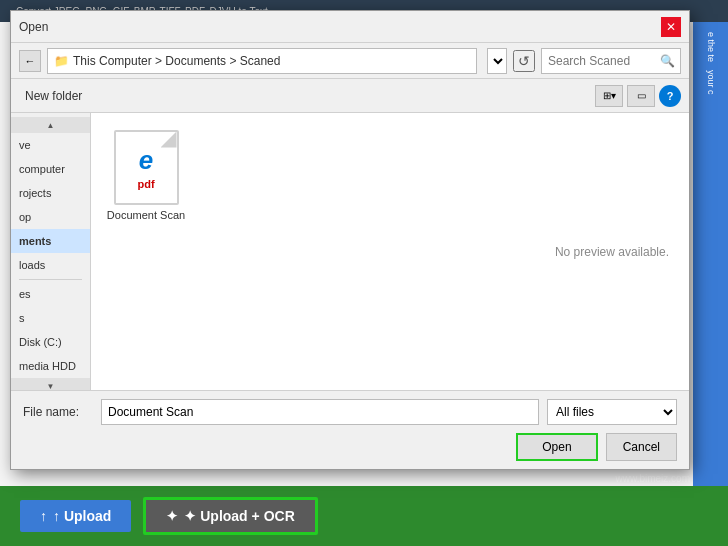  Describe the element at coordinates (710, 254) in the screenshot. I see `site-sidebar-right: e the te your c` at that location.